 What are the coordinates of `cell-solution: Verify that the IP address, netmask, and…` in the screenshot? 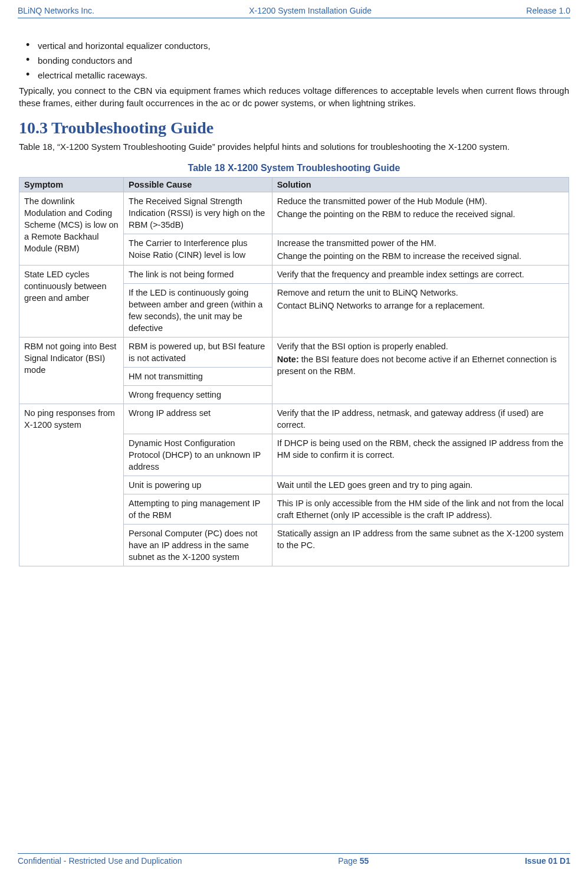 It's located at (420, 419).